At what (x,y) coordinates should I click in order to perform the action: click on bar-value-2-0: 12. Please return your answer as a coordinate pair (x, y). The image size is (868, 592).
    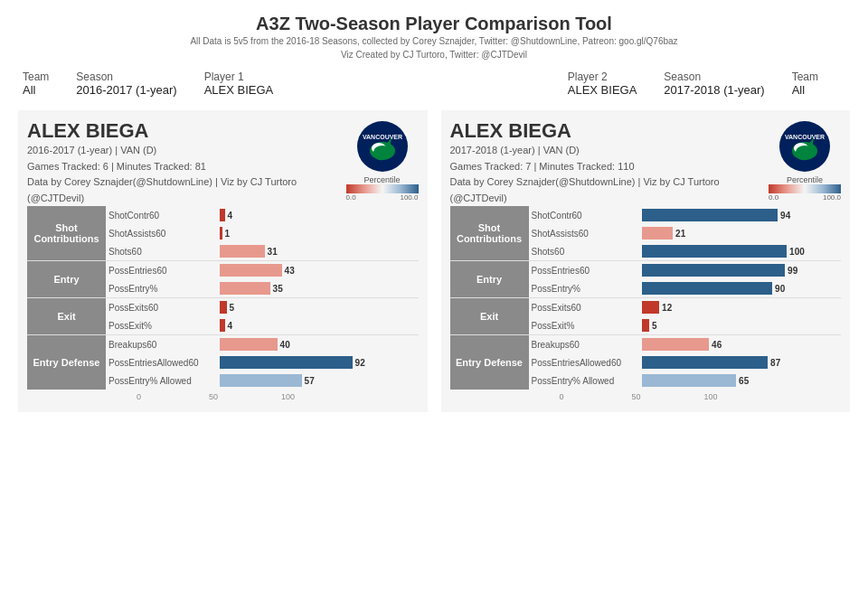
    Looking at the image, I should click on (667, 307).